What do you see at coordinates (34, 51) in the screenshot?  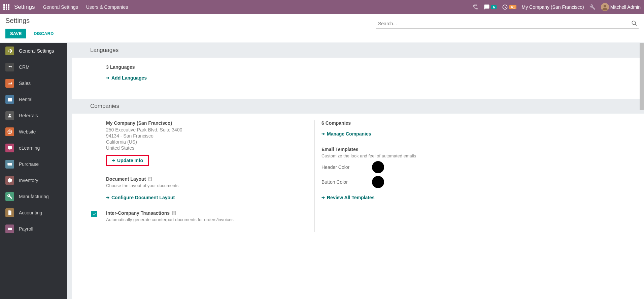 I see `sidebar-item-general-settings: General Settings` at bounding box center [34, 51].